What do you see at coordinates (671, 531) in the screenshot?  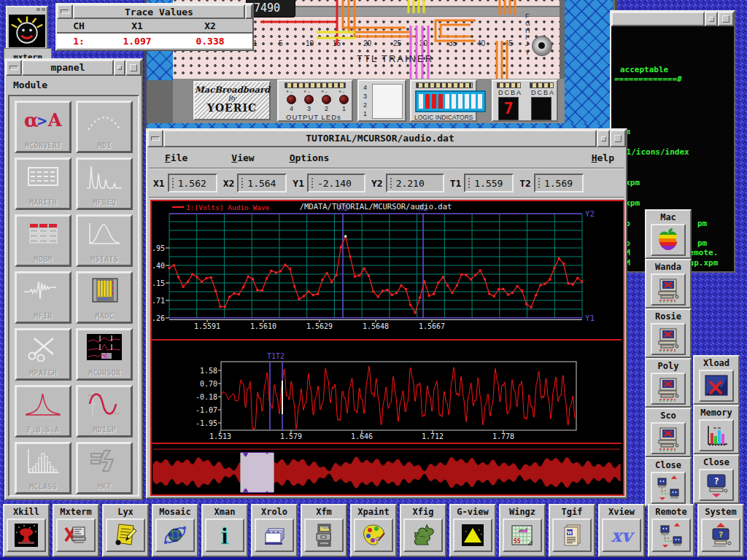 I see `dock-button-remote: Remote` at bounding box center [671, 531].